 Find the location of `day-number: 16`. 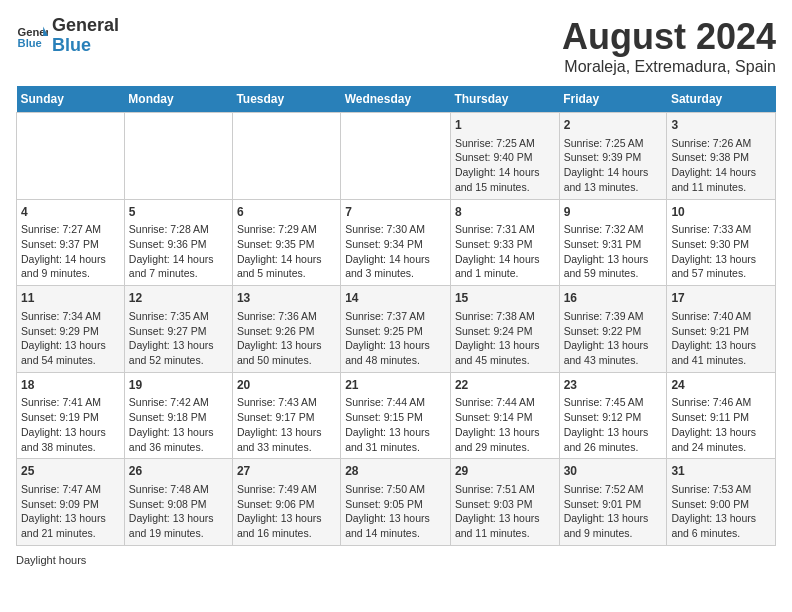

day-number: 16 is located at coordinates (614, 298).